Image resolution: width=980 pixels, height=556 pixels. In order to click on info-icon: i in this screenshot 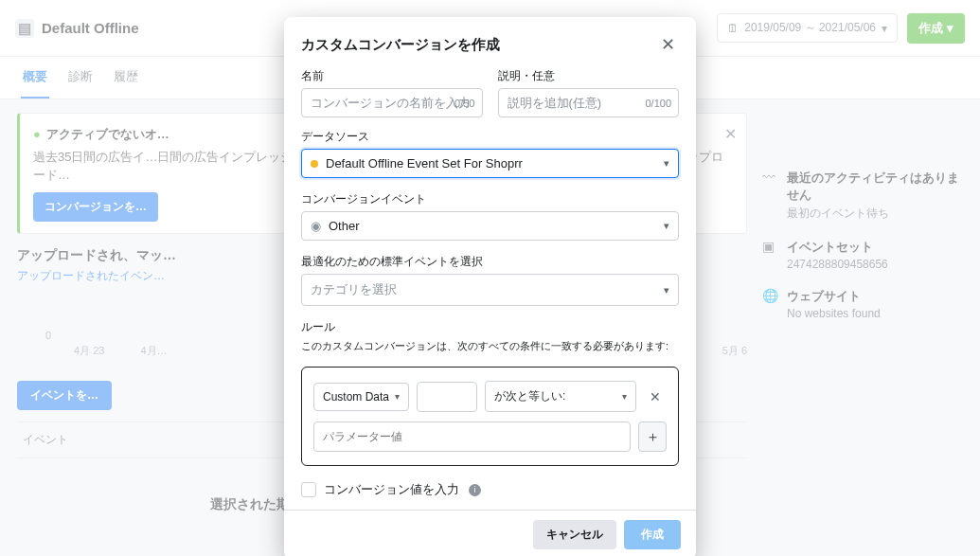, I will do `click(475, 491)`.